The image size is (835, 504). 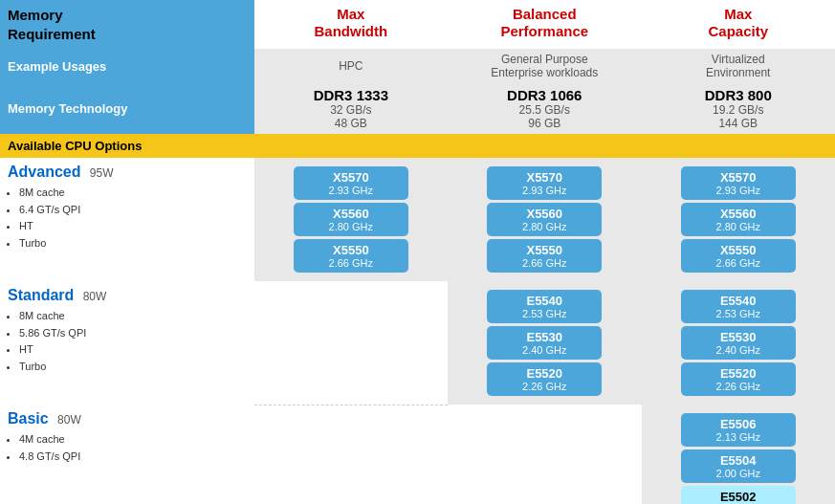 What do you see at coordinates (544, 379) in the screenshot?
I see `e5520-bp-chip: E5520 2.26 GHz` at bounding box center [544, 379].